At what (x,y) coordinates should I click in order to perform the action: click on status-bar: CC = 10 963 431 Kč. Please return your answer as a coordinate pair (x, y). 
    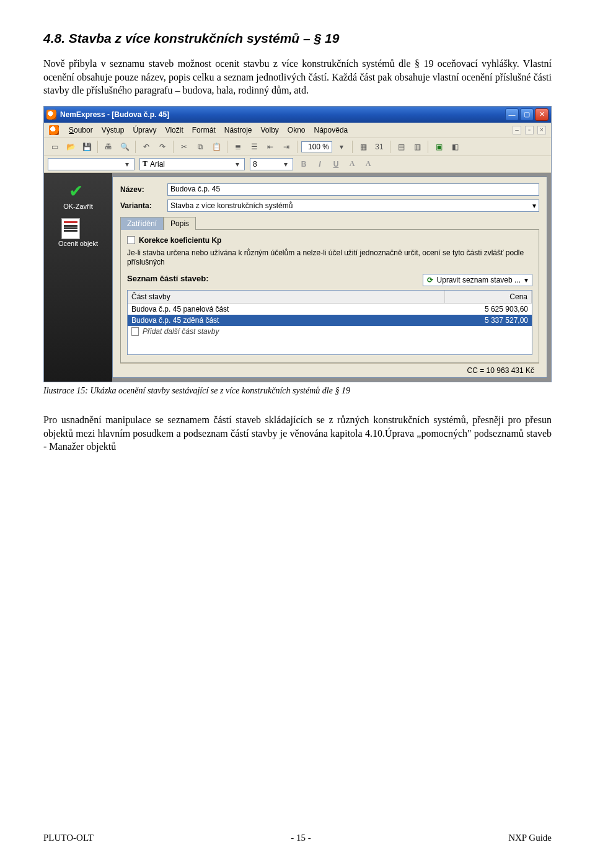
    Looking at the image, I should click on (330, 370).